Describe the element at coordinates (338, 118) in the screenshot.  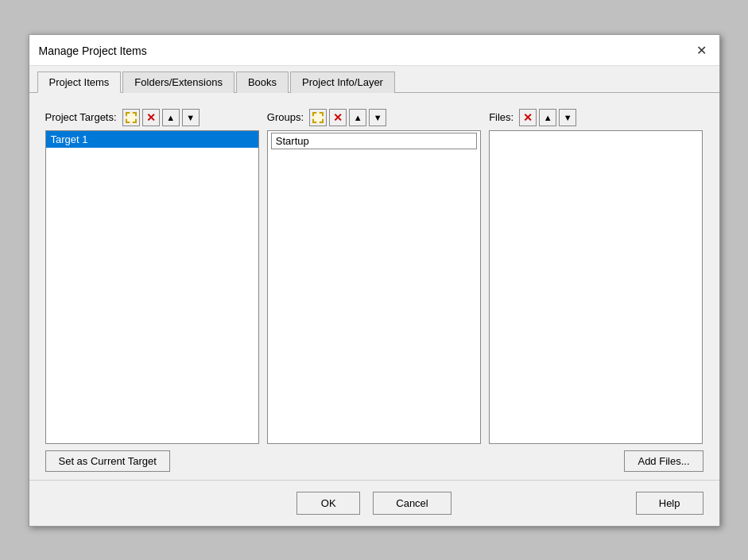
I see `groups-delete-button: ✕` at that location.